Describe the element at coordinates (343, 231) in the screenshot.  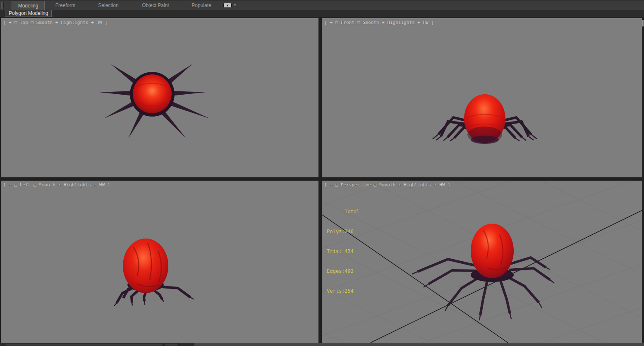
I see `stats-row-polys: Polys:246` at that location.